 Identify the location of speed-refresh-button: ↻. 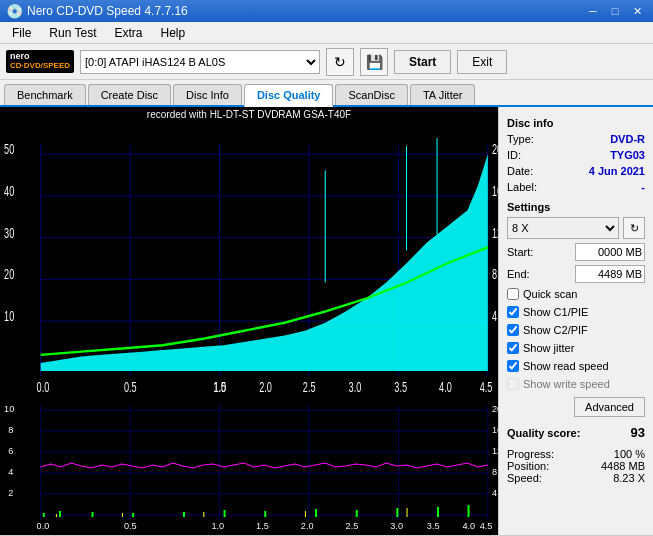
(634, 228).